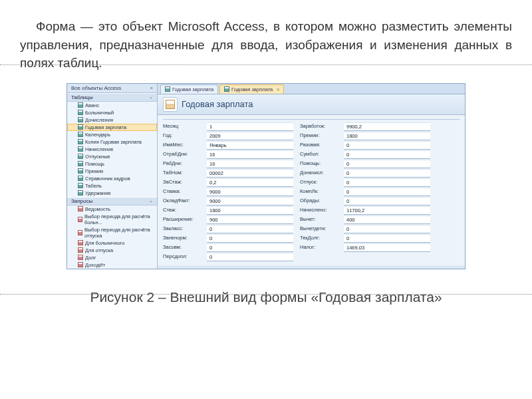 This screenshot has height=399, width=532. I want to click on field-label: Закласс:, so click(182, 229).